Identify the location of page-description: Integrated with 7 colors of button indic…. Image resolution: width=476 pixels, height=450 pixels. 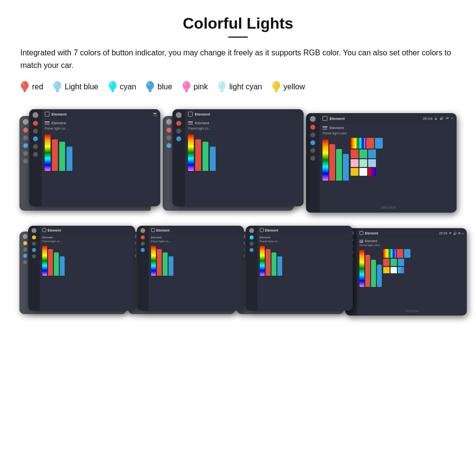
(238, 59).